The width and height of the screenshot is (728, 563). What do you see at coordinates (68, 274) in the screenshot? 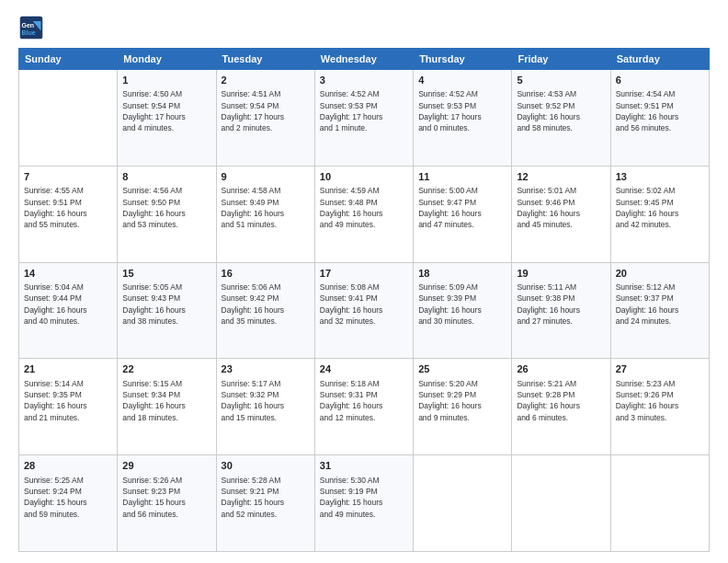
I see `day-number: 14` at bounding box center [68, 274].